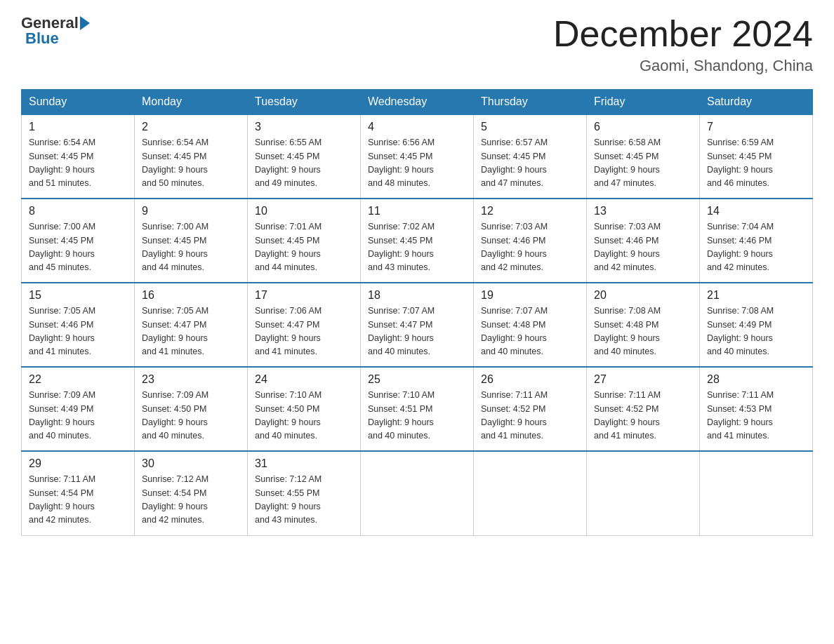  What do you see at coordinates (78, 464) in the screenshot?
I see `day-number: 29` at bounding box center [78, 464].